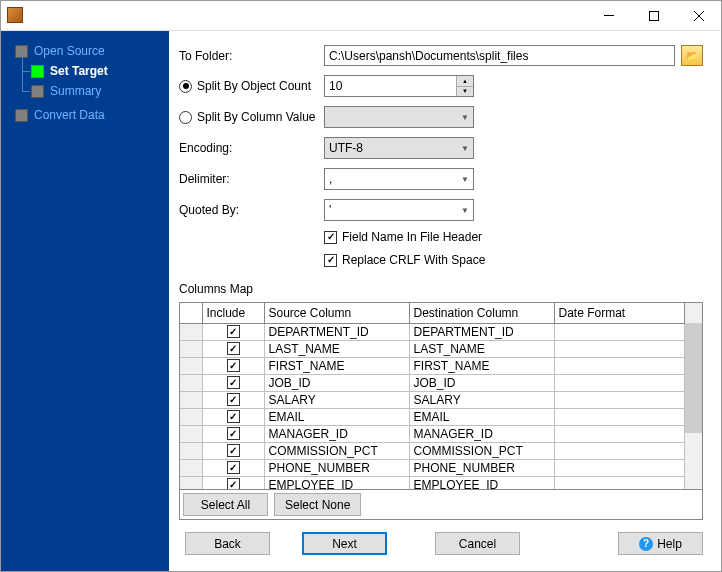 The image size is (722, 572). I want to click on step-icon, so click(38, 72).